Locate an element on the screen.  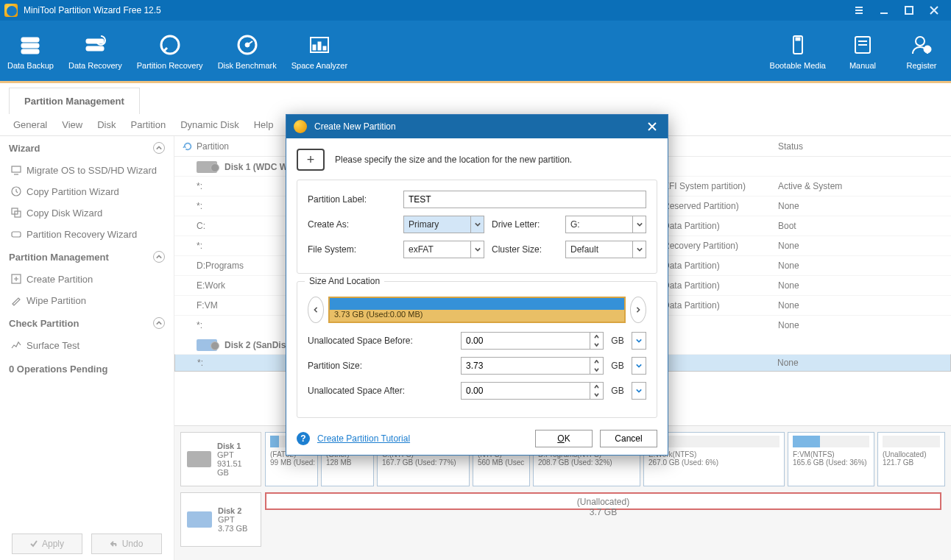
label-unalloc-after: Unallocated Space After: is located at coordinates (381, 391).